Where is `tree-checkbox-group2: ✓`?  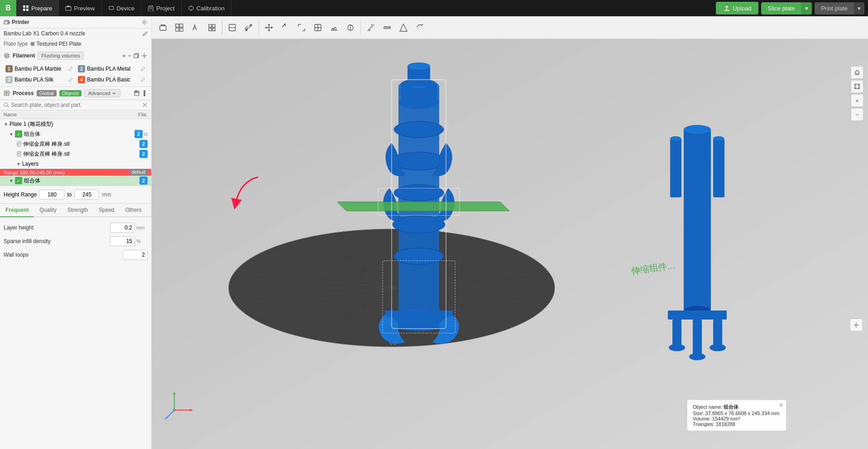 tree-checkbox-group2: ✓ is located at coordinates (19, 181).